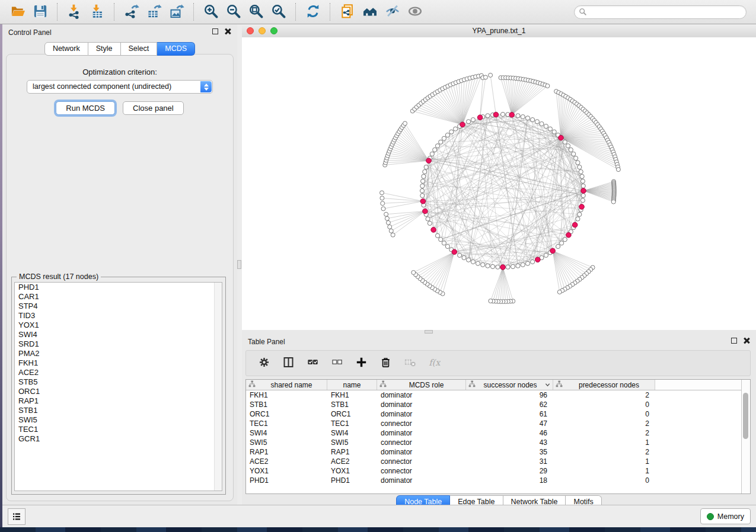  I want to click on add-row-button, so click(361, 363).